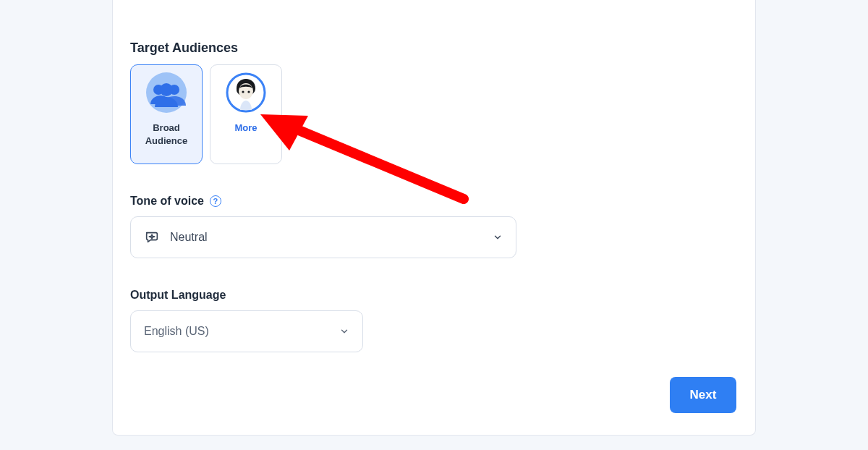 The width and height of the screenshot is (868, 450). I want to click on language-value: English (US), so click(242, 331).